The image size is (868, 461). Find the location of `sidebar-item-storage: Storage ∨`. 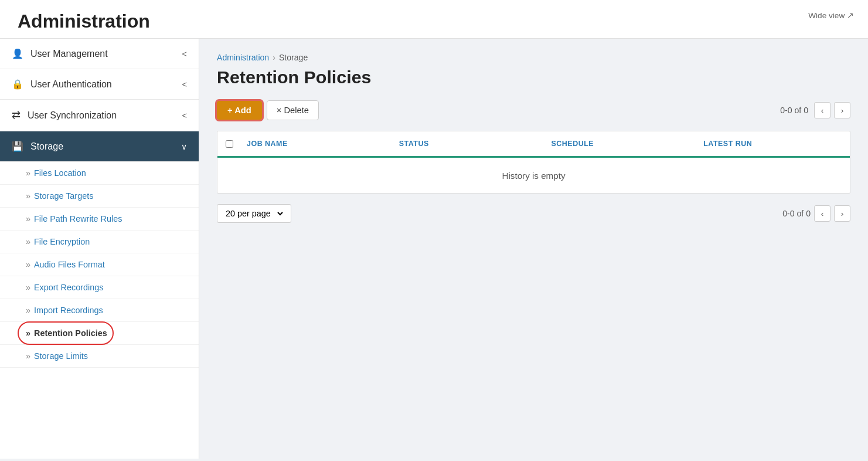

sidebar-item-storage: Storage ∨ is located at coordinates (100, 147).